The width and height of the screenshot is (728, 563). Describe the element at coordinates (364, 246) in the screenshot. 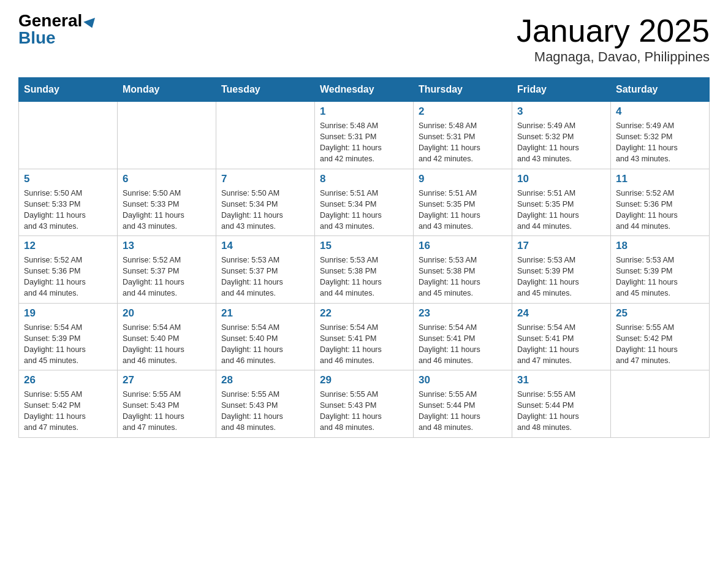

I see `day-number: 15` at that location.